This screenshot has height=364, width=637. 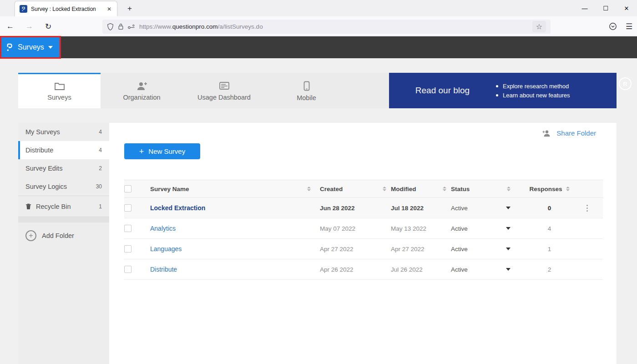 What do you see at coordinates (54, 207) in the screenshot?
I see `sidebar-item-label: Recycle Bin` at bounding box center [54, 207].